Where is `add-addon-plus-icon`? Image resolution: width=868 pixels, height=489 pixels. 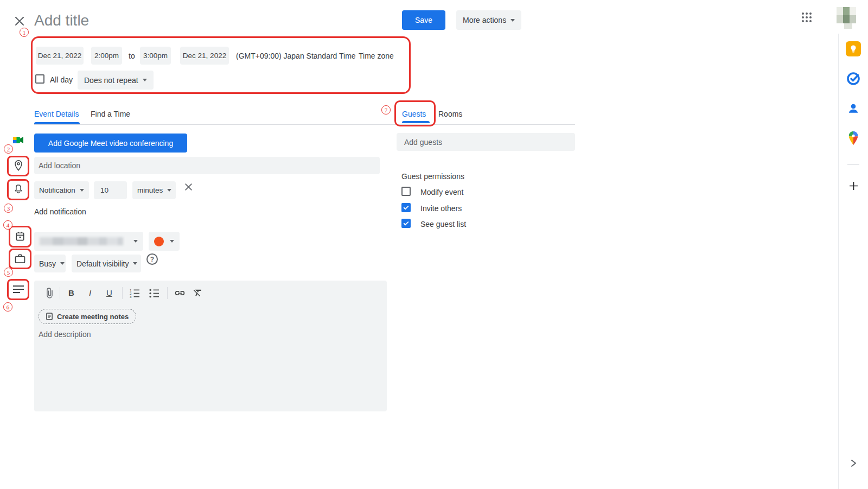 add-addon-plus-icon is located at coordinates (854, 186).